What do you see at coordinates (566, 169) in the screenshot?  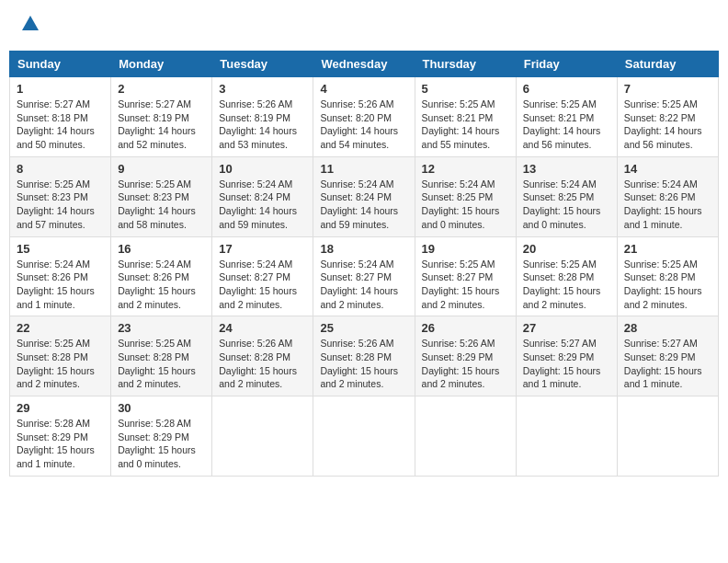 I see `day-number: 13` at bounding box center [566, 169].